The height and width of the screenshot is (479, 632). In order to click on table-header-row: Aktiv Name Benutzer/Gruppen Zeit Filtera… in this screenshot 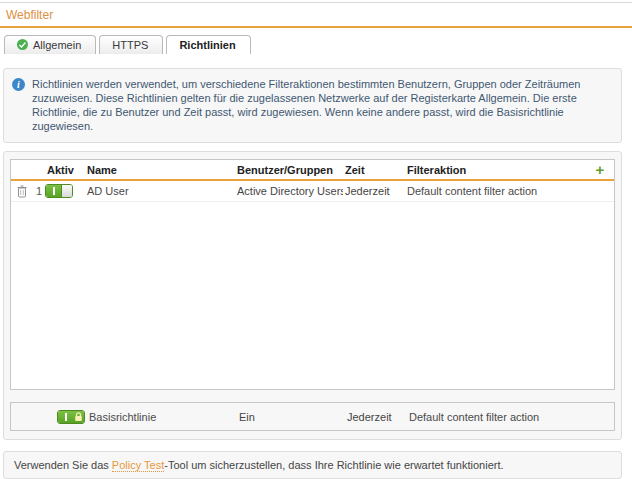, I will do `click(312, 170)`.